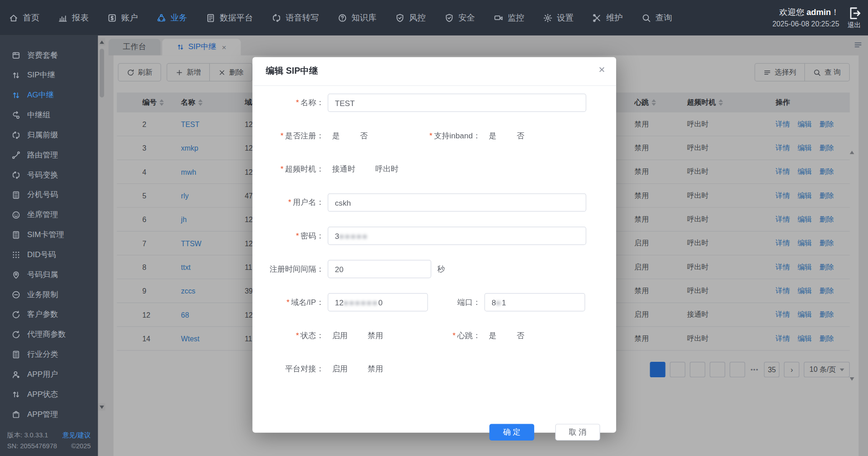 This screenshot has height=456, width=868. What do you see at coordinates (657, 17) in the screenshot?
I see `nav-menu-item: 查询` at bounding box center [657, 17].